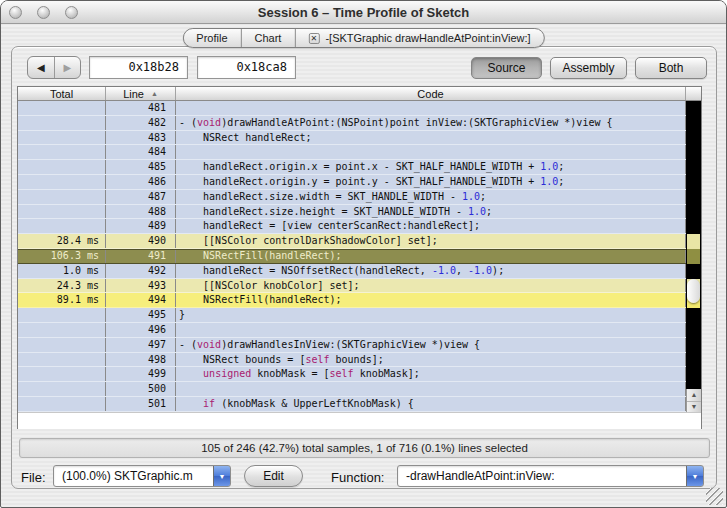 The width and height of the screenshot is (727, 508). I want to click on address-field-end: 0x18ca8, so click(246, 68).